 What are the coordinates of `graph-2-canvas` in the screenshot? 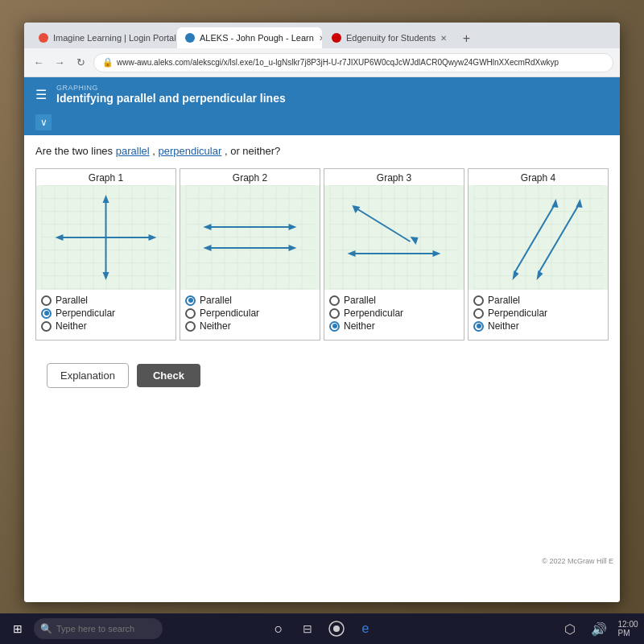 It's located at (250, 237).